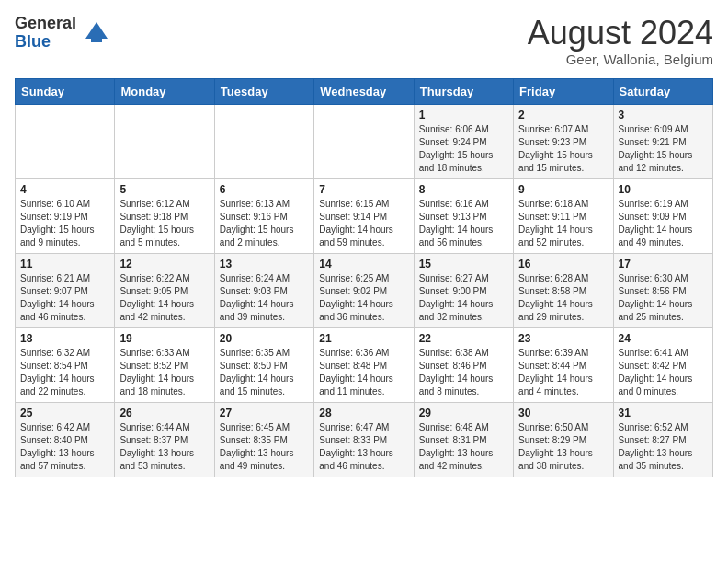 This screenshot has width=728, height=563. I want to click on day-info: Sunrise: 6:33 AMSunset: 8:52 PMDaylight:…, so click(164, 373).